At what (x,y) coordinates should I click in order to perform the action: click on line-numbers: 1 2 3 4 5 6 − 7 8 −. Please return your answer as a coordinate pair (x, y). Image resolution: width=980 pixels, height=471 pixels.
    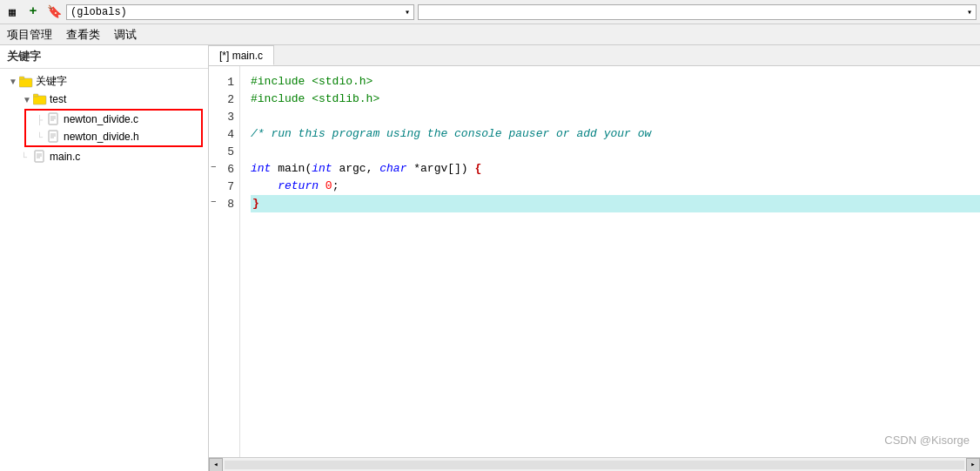
    Looking at the image, I should click on (225, 261).